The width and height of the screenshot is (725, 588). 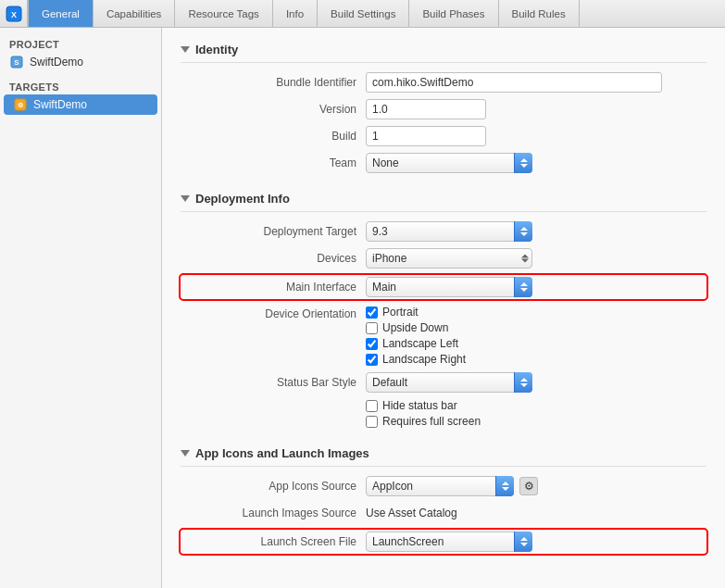 What do you see at coordinates (529, 486) in the screenshot?
I see `app-icons-gear-button: ⚙` at bounding box center [529, 486].